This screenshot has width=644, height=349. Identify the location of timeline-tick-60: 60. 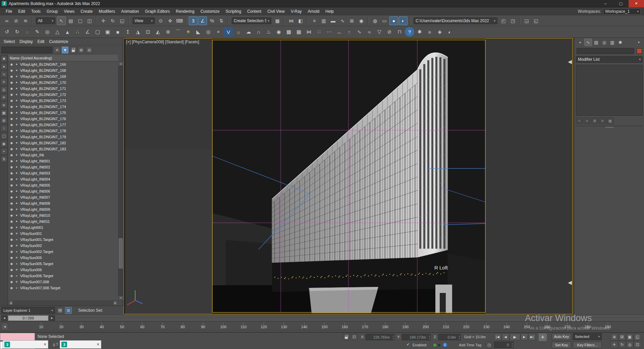
(142, 326).